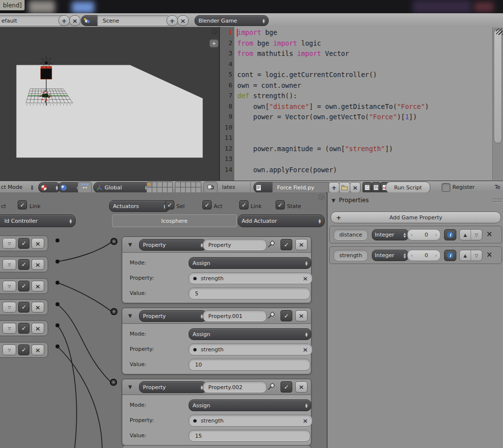  What do you see at coordinates (498, 86) in the screenshot?
I see `editor-scrollbar-thumb` at bounding box center [498, 86].